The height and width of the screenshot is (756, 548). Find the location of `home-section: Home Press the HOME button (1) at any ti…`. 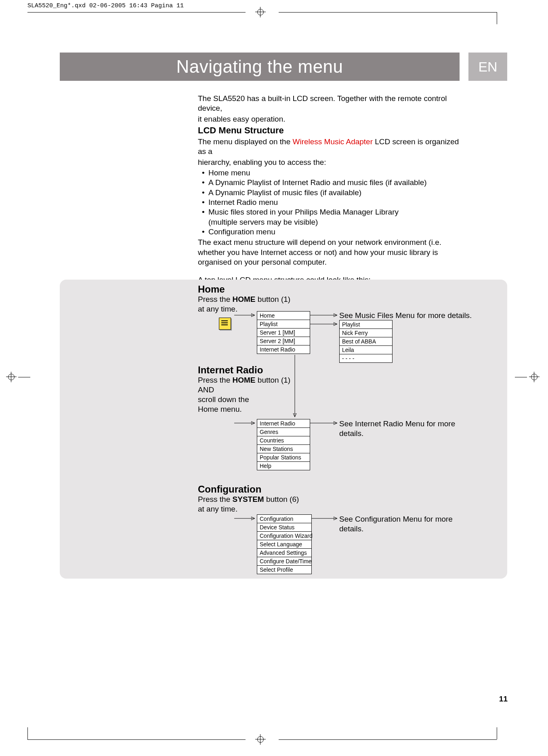

home-section: Home Press the HOME button (1) at any ti… is located at coordinates (258, 299).